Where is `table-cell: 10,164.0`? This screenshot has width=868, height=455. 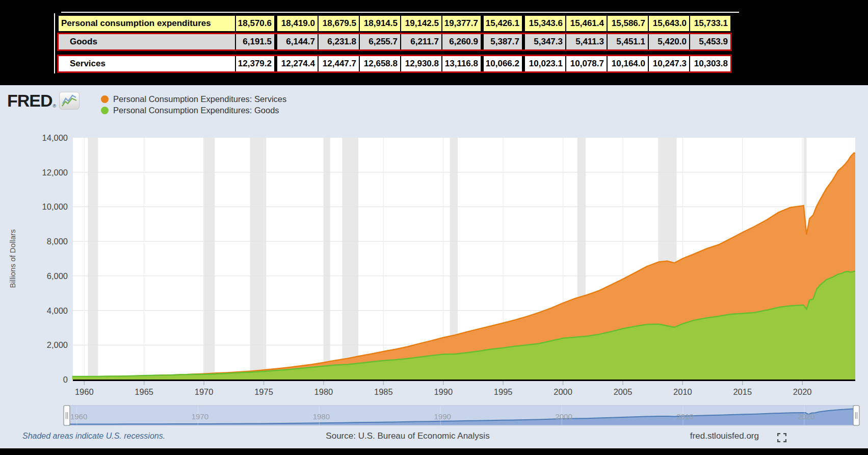 table-cell: 10,164.0 is located at coordinates (628, 64).